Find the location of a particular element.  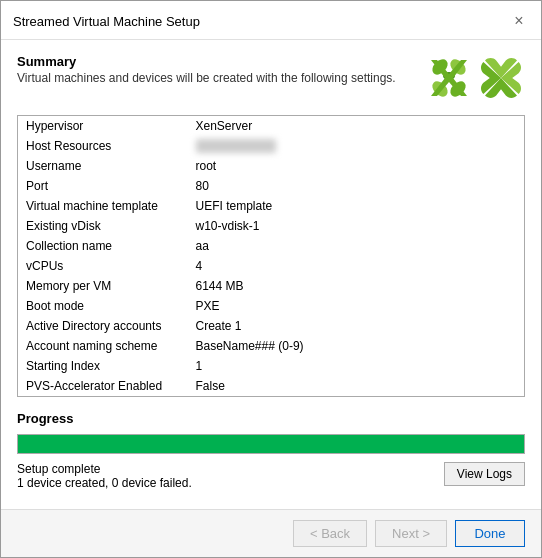

dialog-title: Streamed Virtual Machine Setup is located at coordinates (106, 22).